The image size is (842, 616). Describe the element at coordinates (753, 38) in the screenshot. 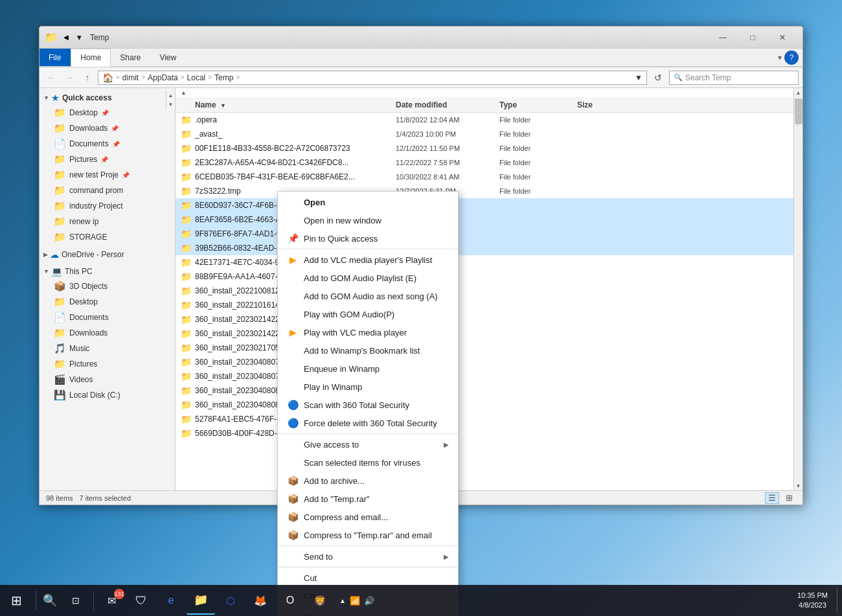

I see `maximize-button: □` at that location.